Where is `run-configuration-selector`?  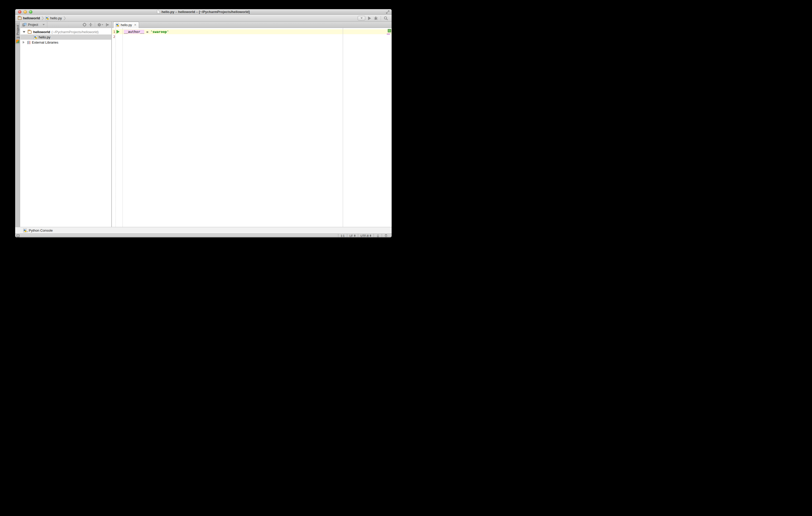 run-configuration-selector is located at coordinates (361, 18).